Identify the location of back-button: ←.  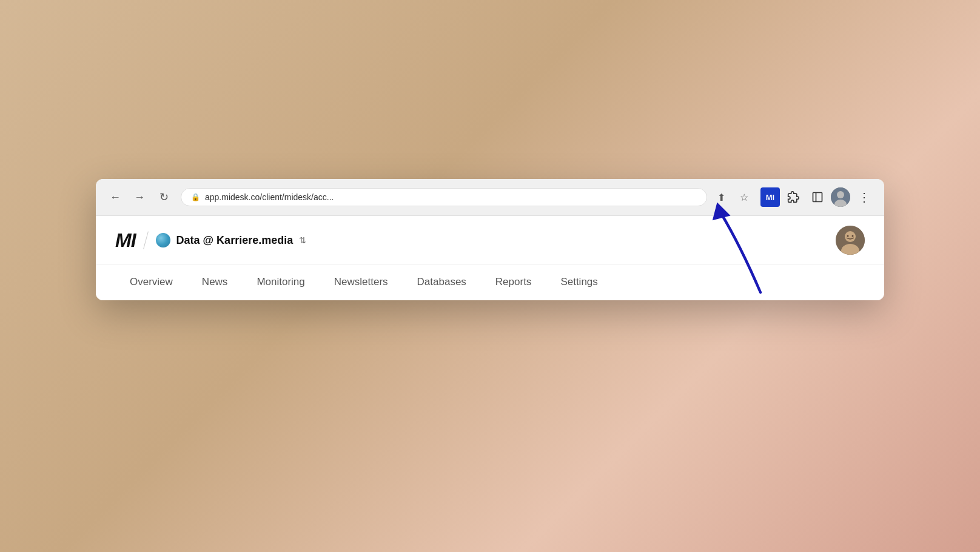
(115, 197).